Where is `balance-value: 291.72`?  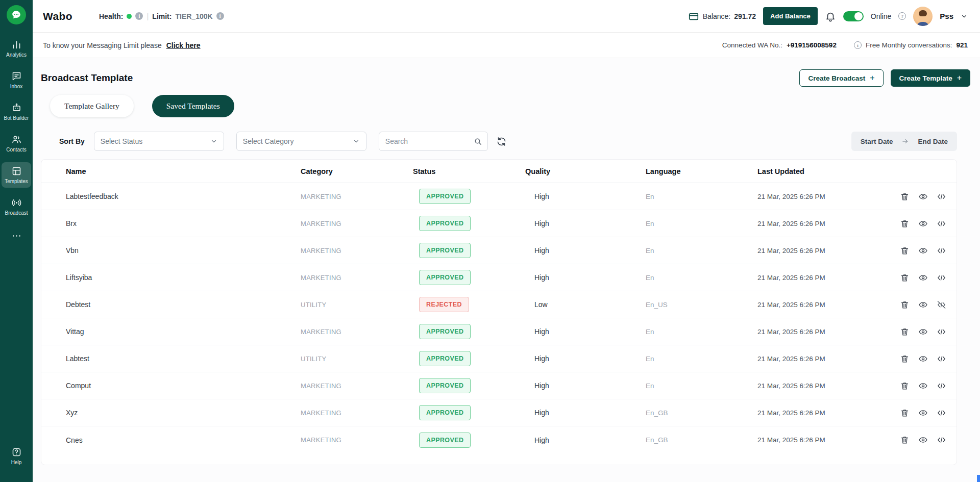
balance-value: 291.72 is located at coordinates (745, 16).